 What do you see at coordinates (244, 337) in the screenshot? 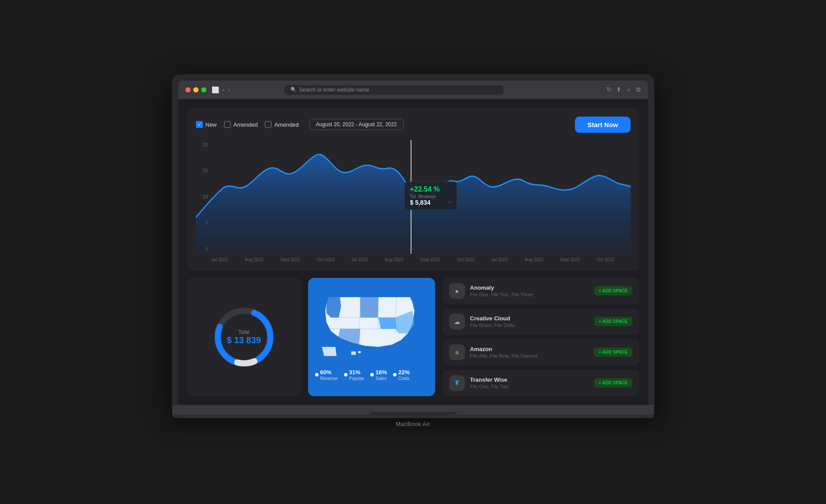
I see `donut-center-text: Total $ 13 839` at bounding box center [244, 337].